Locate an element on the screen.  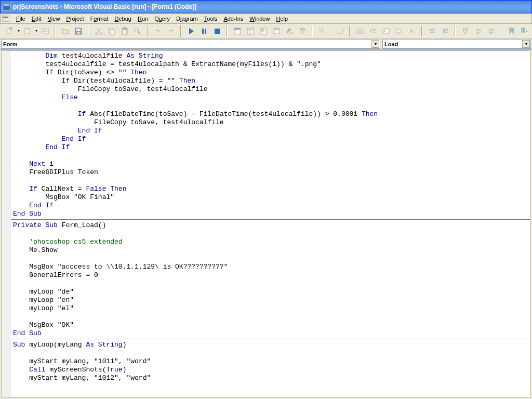
breakpoint-button is located at coordinates (466, 31).